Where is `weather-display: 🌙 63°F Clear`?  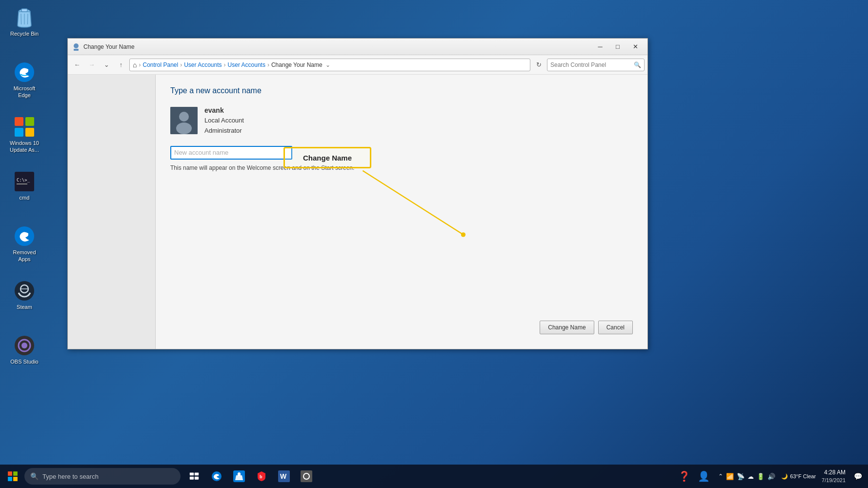 weather-display: 🌙 63°F Clear is located at coordinates (798, 476).